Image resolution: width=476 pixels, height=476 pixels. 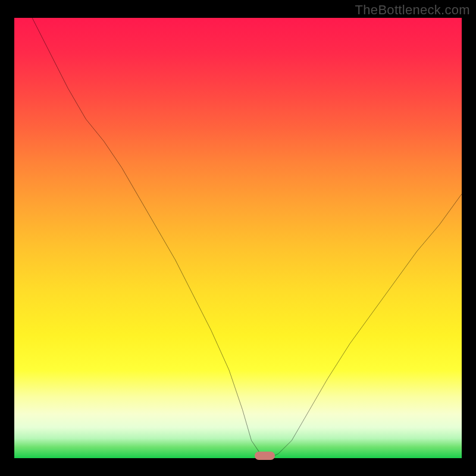 I want to click on optimal-marker, so click(x=265, y=456).